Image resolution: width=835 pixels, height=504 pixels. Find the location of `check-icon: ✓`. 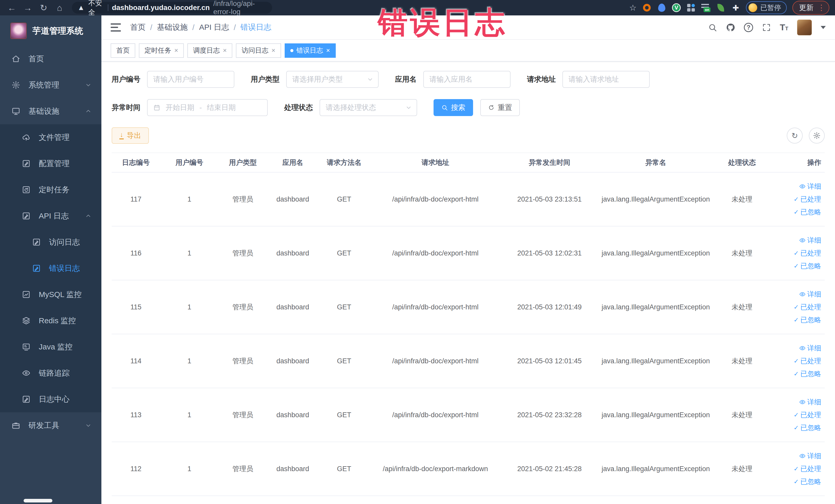

check-icon: ✓ is located at coordinates (796, 428).